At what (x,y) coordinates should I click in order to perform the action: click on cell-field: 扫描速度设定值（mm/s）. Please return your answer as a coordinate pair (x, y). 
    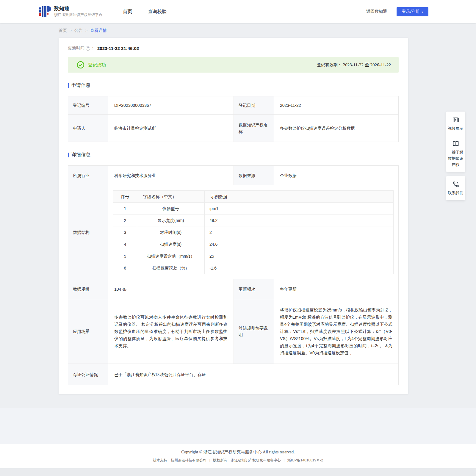
    Looking at the image, I should click on (171, 256).